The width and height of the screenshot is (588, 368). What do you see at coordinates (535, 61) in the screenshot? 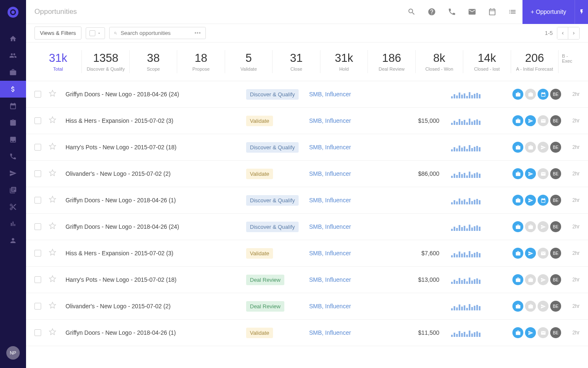
I see `stat-a-initial-forecast: 206A - Initial Forecast` at bounding box center [535, 61].